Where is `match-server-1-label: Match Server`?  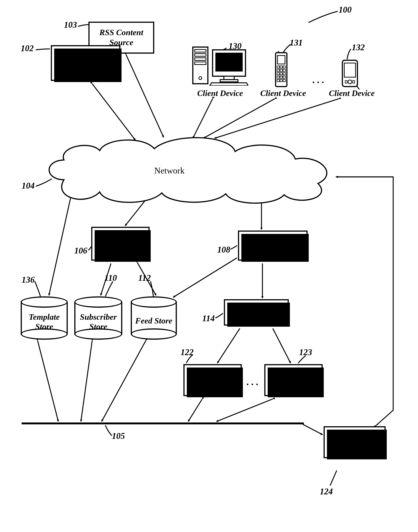
match-server-1-label: Match Server is located at coordinates (212, 380).